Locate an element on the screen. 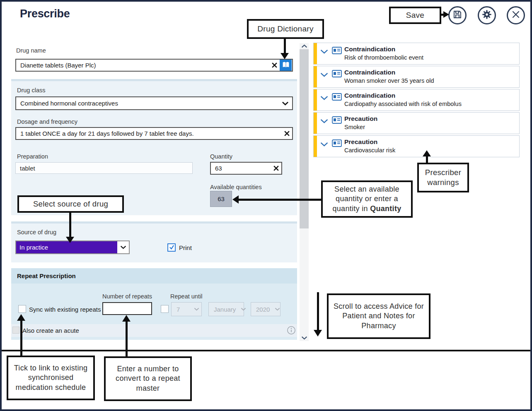 The image size is (532, 411). select-quantity-arrow-line is located at coordinates (279, 199).